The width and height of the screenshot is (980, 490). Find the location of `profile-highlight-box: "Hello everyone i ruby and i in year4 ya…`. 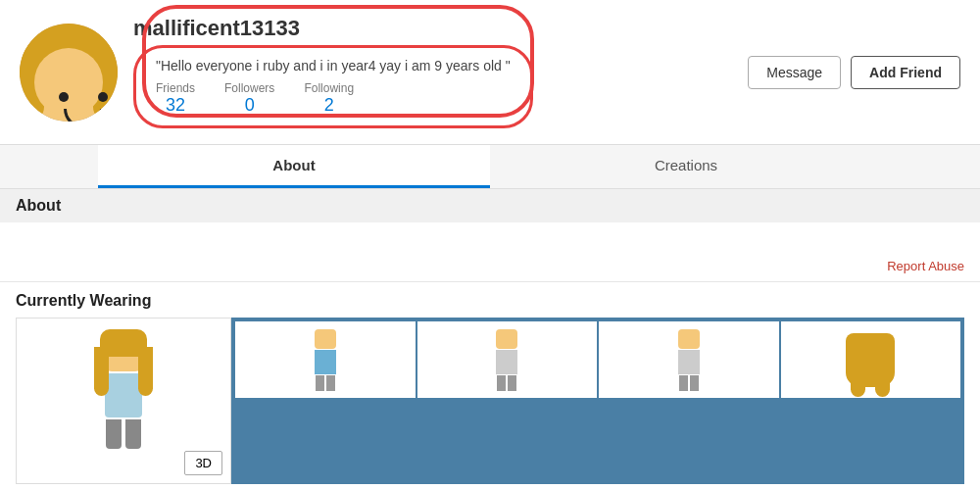

profile-highlight-box: "Hello everyone i ruby and i in year4 ya… is located at coordinates (333, 86).